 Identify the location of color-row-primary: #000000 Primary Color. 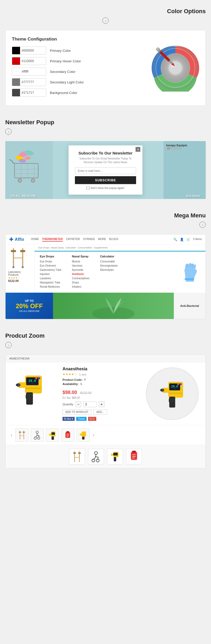
(79, 51).